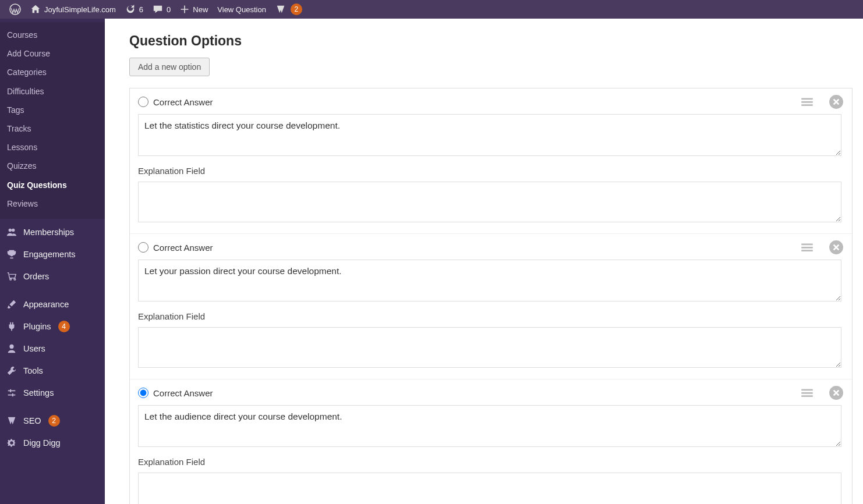  Describe the element at coordinates (12, 371) in the screenshot. I see `wrench-icon` at that location.